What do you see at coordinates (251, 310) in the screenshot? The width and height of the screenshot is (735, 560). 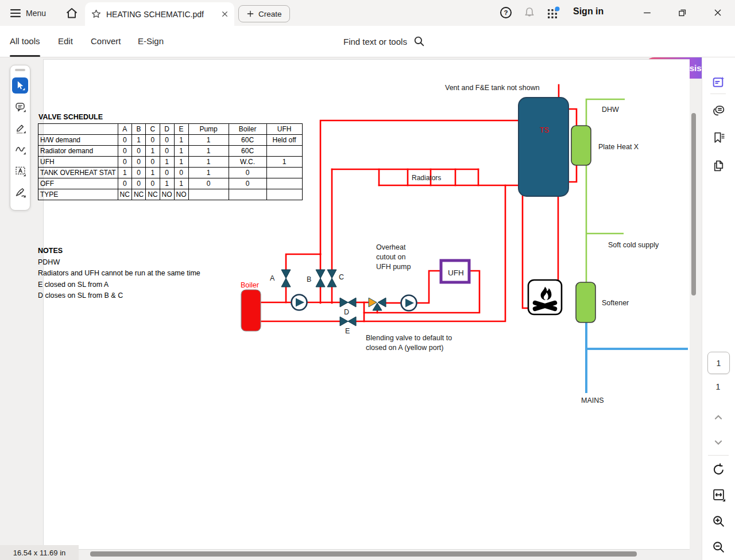 I see `boiler-unit` at bounding box center [251, 310].